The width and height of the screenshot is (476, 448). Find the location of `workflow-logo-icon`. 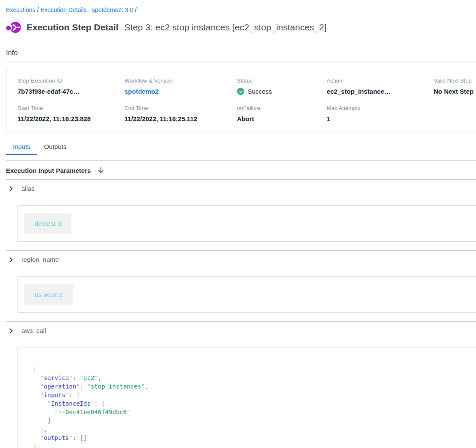

workflow-logo-icon is located at coordinates (14, 27).